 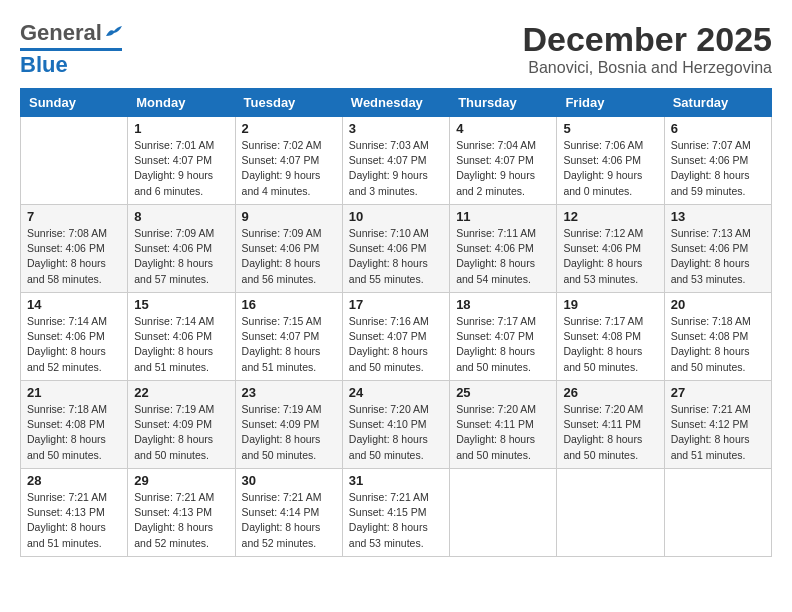 I want to click on calendar-day-cell: 20Sunrise: 7:18 AM Sunset: 4:08 PM Dayli…, so click(x=718, y=337).